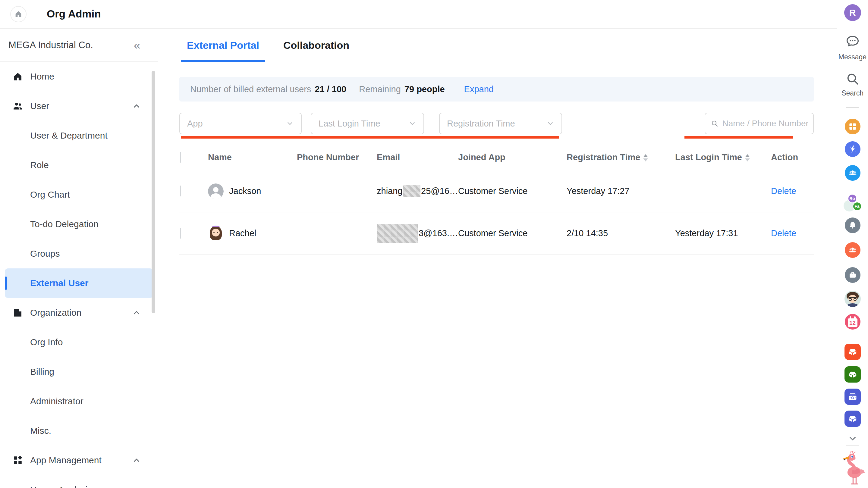 This screenshot has height=488, width=868. I want to click on chevron-down-icon, so click(290, 123).